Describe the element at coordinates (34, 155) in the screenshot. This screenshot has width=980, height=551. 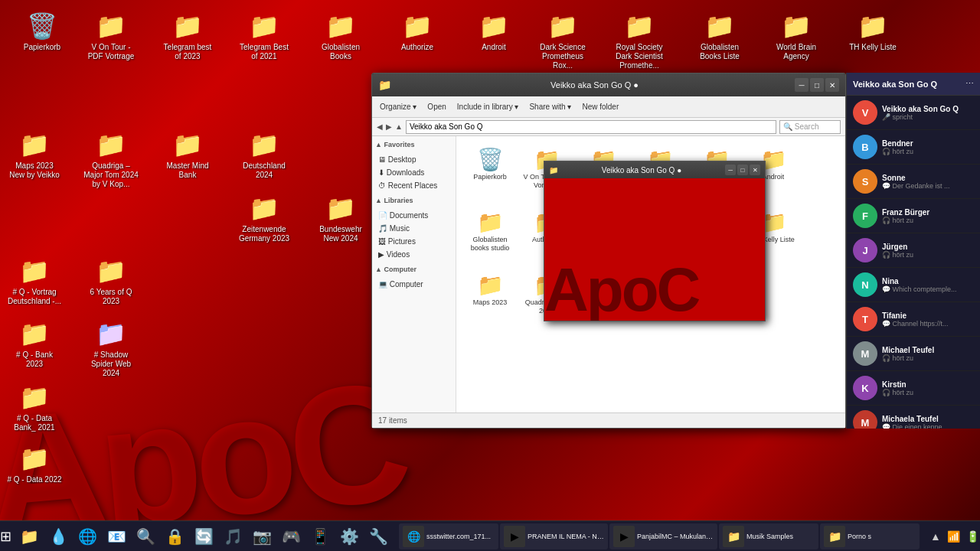
I see `desktop-icon: 📁 Maps 2023 New by Veikko` at that location.